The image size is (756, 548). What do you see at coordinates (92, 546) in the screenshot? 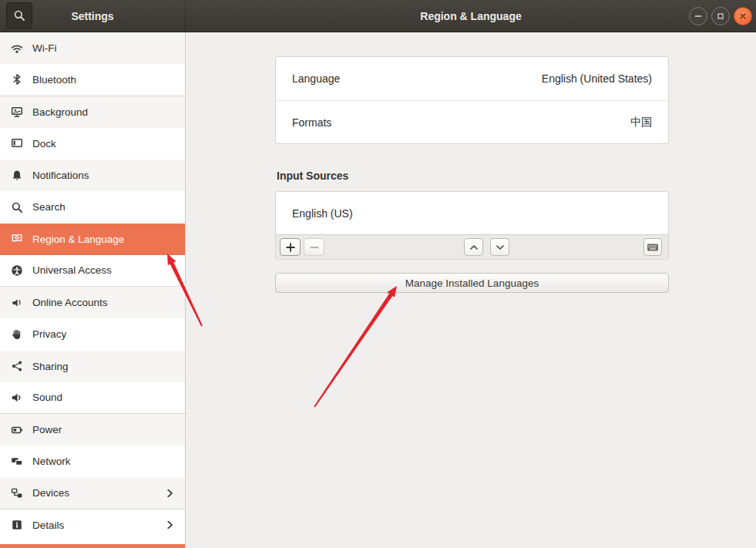
I see `sidebar-bottom-accent-strip` at bounding box center [92, 546].